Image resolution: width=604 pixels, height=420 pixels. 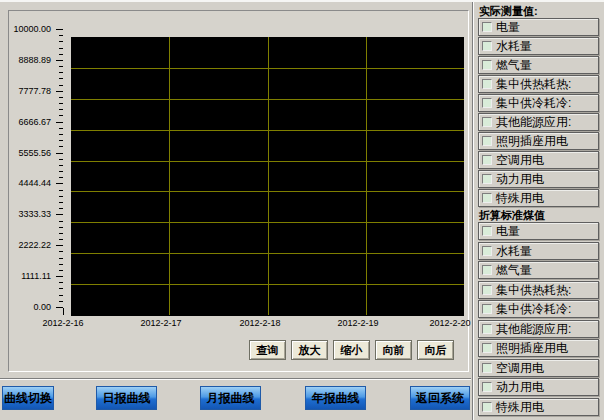 I want to click on yearly-curve-button: 年报曲线, so click(x=336, y=398).